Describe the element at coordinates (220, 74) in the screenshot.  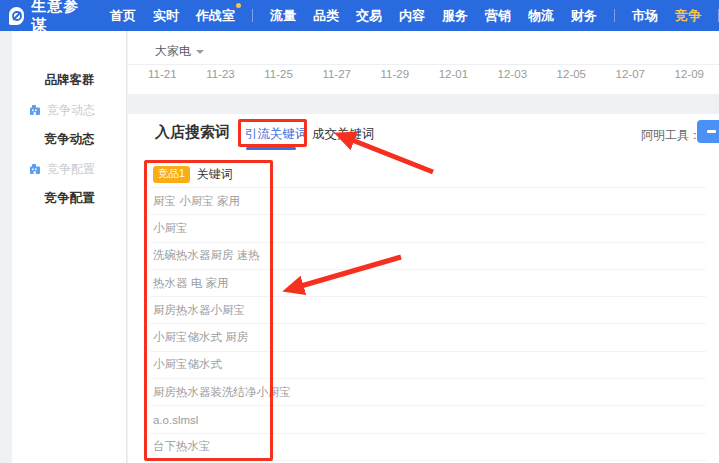
I see `date-tick: 11-23` at that location.